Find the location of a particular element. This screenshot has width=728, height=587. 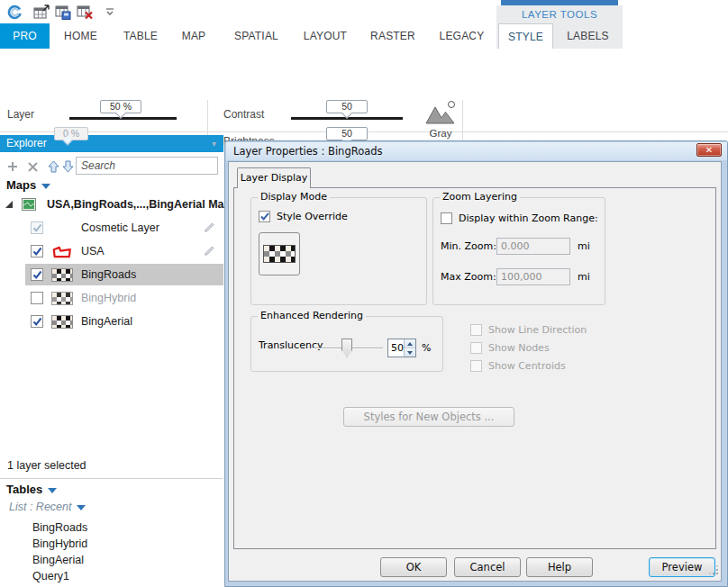

preview-button: Preview is located at coordinates (682, 567).